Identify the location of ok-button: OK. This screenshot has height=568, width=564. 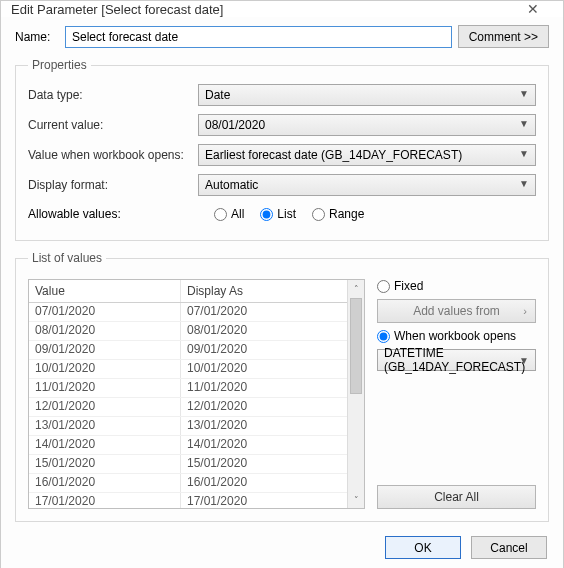
(423, 548).